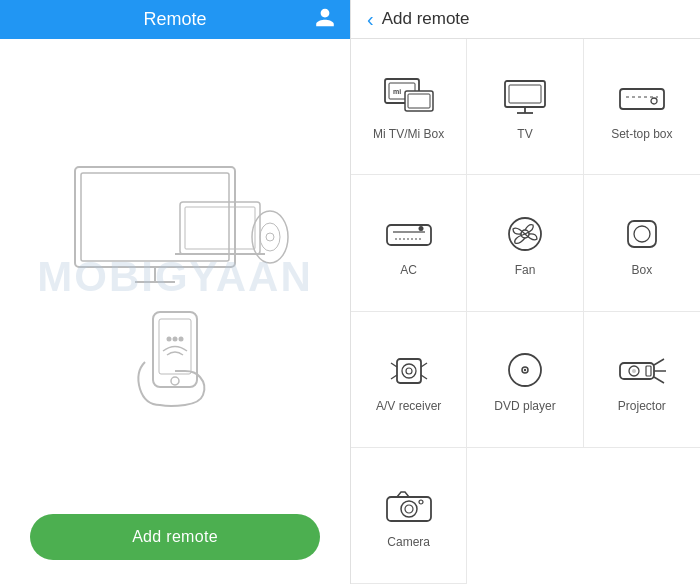 This screenshot has height=584, width=700. Describe the element at coordinates (642, 270) in the screenshot. I see `box-label: Box` at that location.